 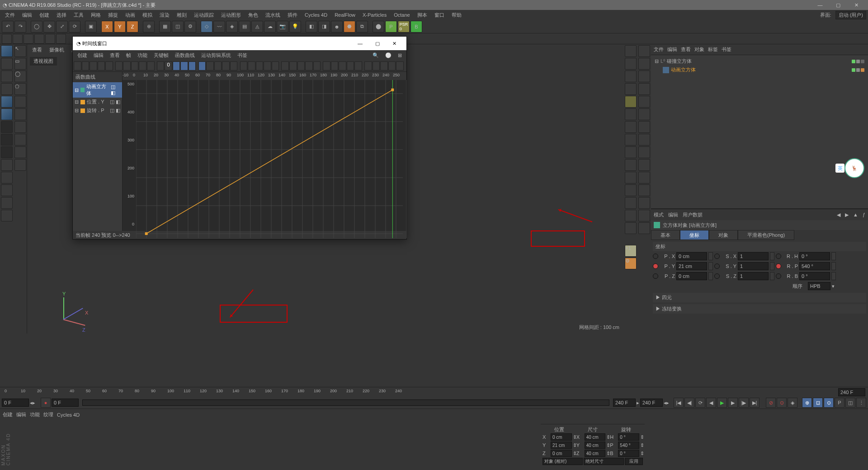 I want to click on sz-input: 1, so click(x=753, y=276).